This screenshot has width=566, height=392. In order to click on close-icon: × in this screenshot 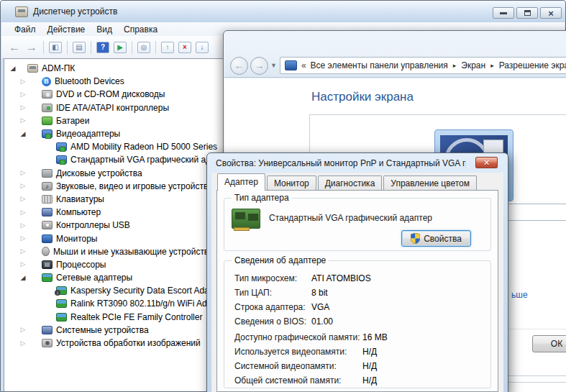, I will do `click(551, 13)`.